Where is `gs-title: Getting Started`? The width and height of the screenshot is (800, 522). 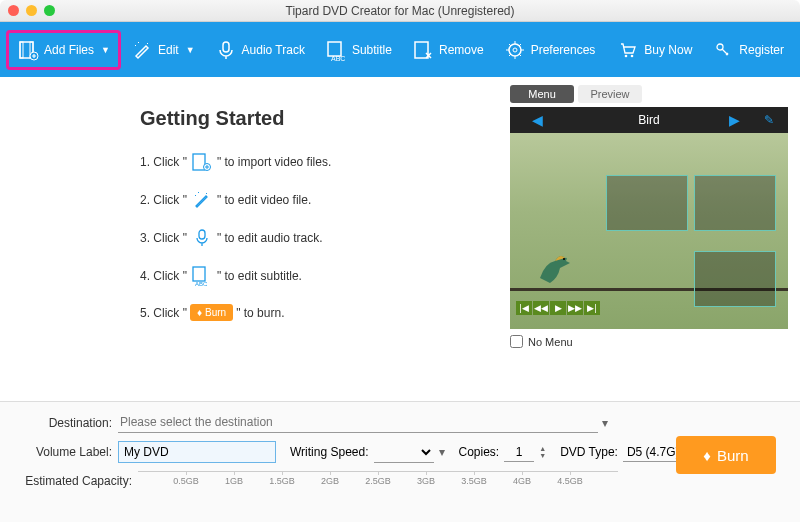
gs-title: Getting Started is located at coordinates (325, 118).